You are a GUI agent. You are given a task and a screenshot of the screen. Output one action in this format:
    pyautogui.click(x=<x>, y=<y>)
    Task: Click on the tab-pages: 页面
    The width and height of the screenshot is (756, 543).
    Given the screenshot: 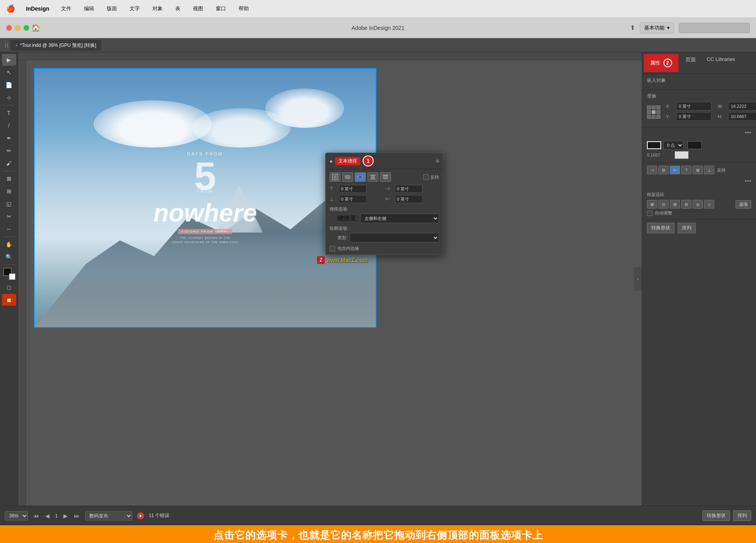 What is the action you would take?
    pyautogui.click(x=691, y=63)
    